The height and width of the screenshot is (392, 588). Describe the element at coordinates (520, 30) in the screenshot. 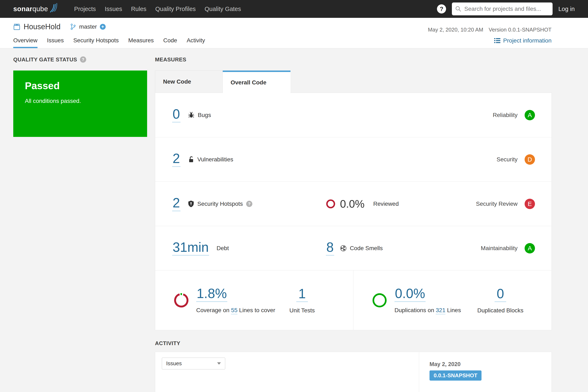

I see `analysis-version: Version 0.0.1-SNAPSHOT` at that location.